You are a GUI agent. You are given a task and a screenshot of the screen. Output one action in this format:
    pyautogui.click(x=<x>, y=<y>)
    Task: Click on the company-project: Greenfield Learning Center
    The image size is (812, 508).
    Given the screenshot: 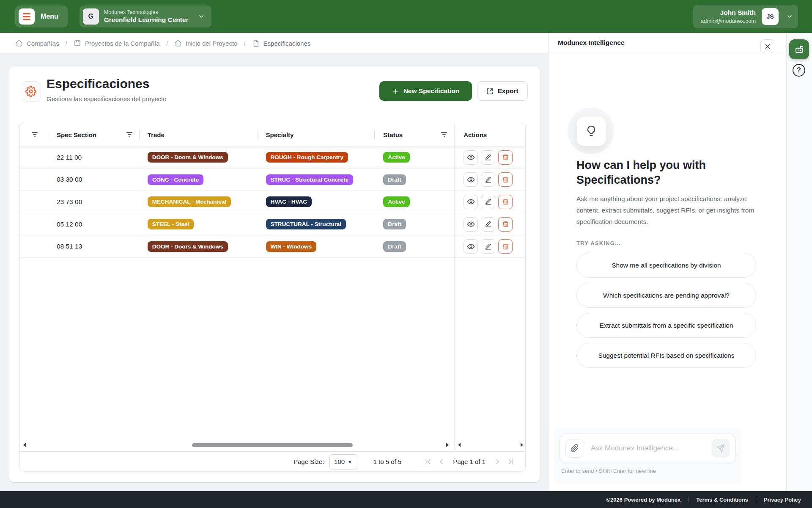 What is the action you would take?
    pyautogui.click(x=146, y=20)
    